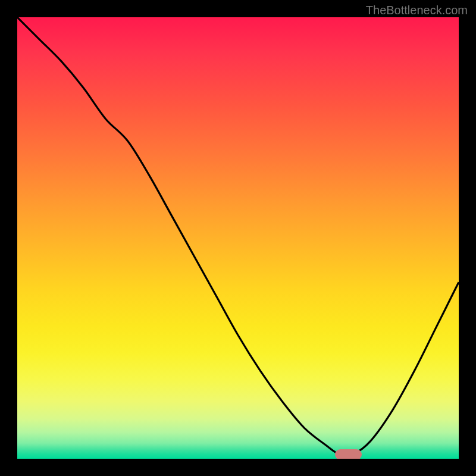 The width and height of the screenshot is (476, 476). Describe the element at coordinates (416, 11) in the screenshot. I see `watermark-text: TheBottleneck.com` at that location.